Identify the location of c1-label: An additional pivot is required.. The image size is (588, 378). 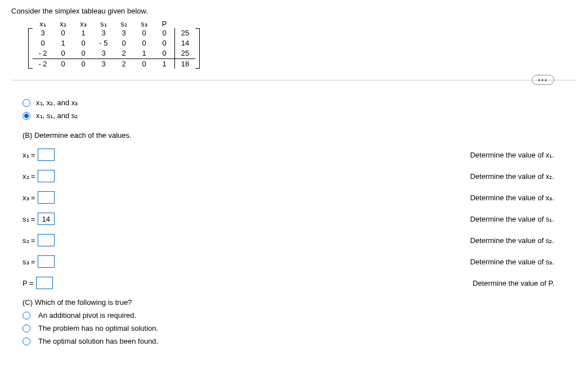
(87, 315).